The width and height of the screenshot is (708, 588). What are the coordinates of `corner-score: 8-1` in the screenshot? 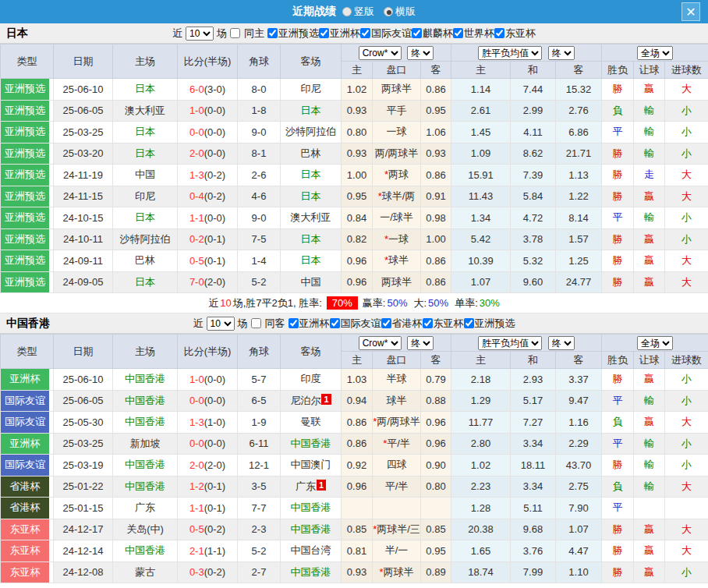 It's located at (259, 154).